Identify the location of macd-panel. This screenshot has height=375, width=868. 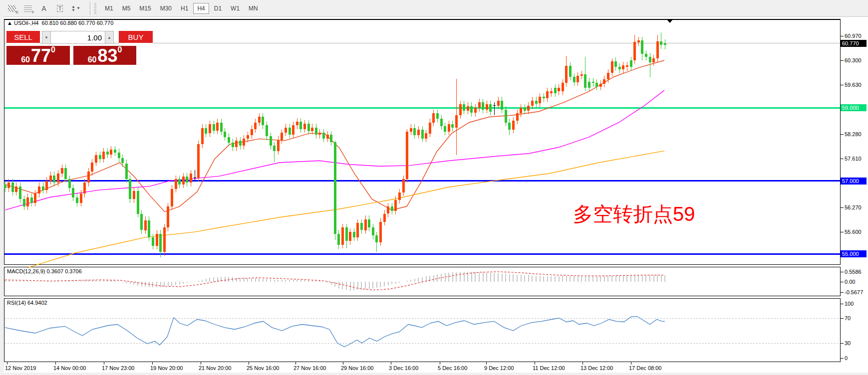
(422, 281).